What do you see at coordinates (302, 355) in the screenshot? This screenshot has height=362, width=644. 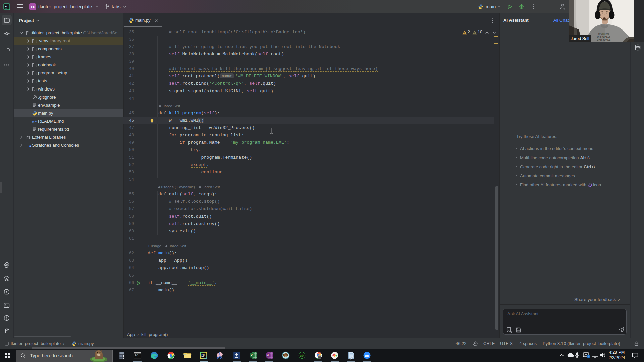 I see `svg-text: qb` at bounding box center [302, 355].